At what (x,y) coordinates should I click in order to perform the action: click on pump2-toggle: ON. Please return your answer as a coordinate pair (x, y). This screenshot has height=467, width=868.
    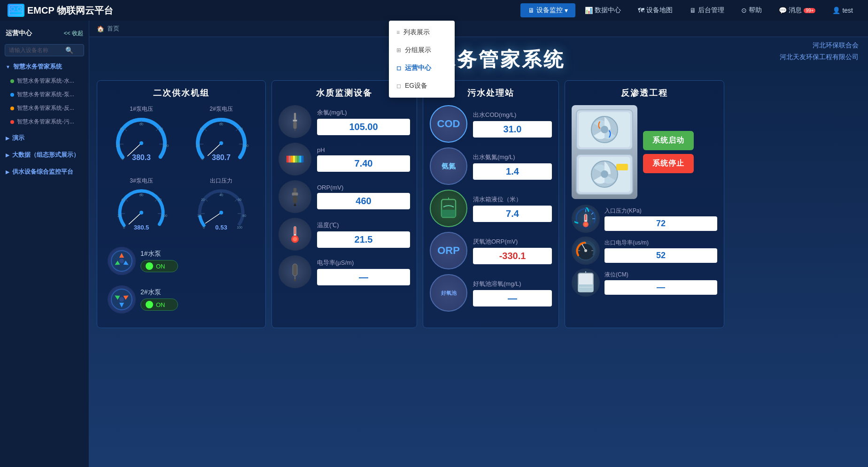
    Looking at the image, I should click on (159, 305).